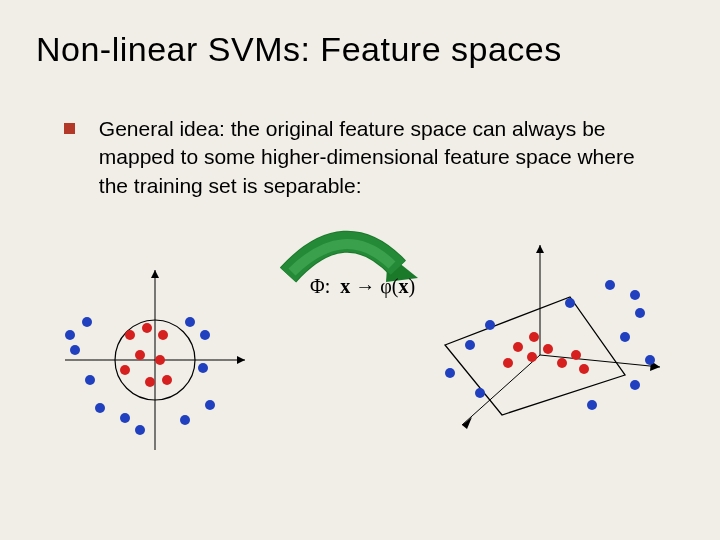 This screenshot has width=720, height=540. I want to click on bullet-square-icon, so click(70, 128).